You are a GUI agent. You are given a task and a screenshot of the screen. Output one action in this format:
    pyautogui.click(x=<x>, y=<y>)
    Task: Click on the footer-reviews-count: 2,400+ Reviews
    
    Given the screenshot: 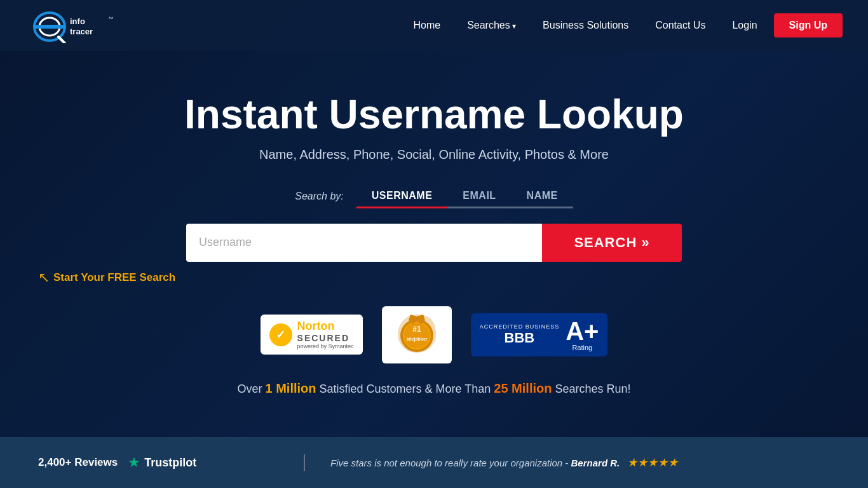 What is the action you would take?
    pyautogui.click(x=78, y=463)
    